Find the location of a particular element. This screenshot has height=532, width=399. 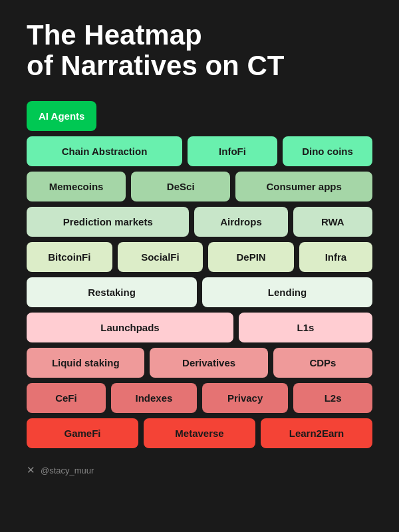

tag-learn2earn: Learn2Earn is located at coordinates (317, 434).